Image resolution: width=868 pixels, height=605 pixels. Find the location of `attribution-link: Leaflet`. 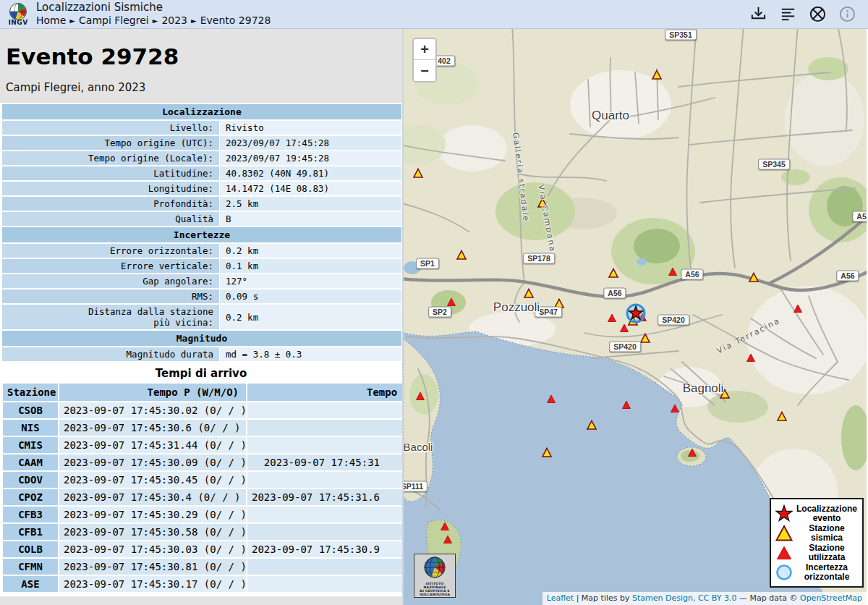

attribution-link: Leaflet is located at coordinates (560, 598).